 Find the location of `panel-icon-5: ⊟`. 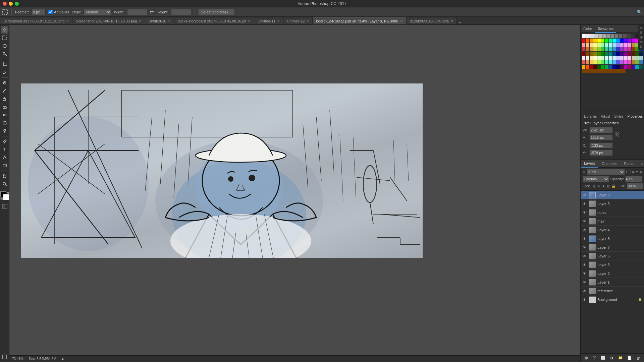

panel-icon-5: ⊟ is located at coordinates (641, 47).